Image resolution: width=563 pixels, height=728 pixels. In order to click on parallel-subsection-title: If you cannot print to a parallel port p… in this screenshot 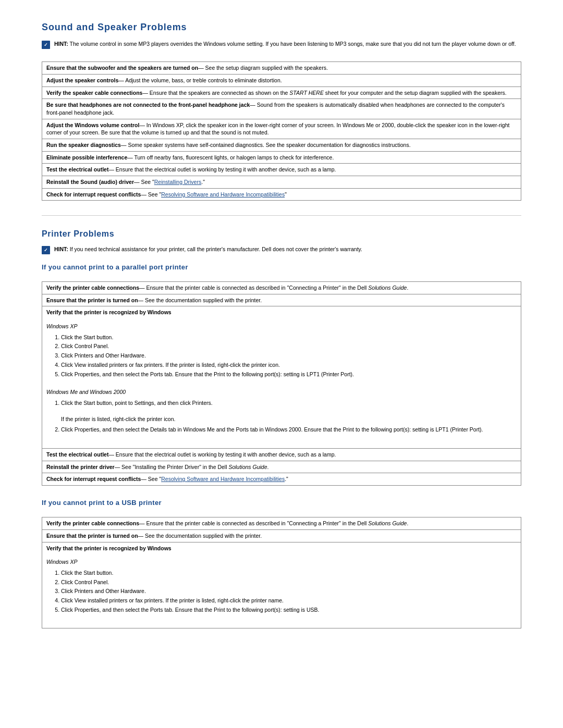, I will do `click(282, 267)`.